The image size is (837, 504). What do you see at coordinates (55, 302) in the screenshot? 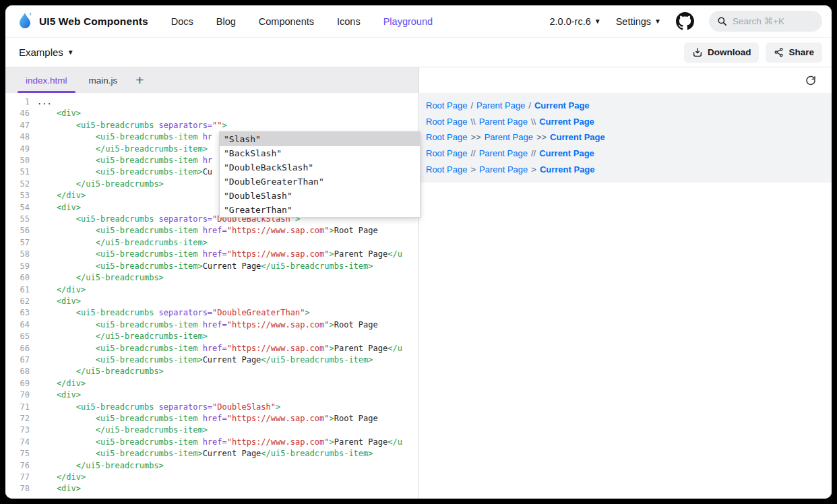
I see `line-content: <div>` at bounding box center [55, 302].